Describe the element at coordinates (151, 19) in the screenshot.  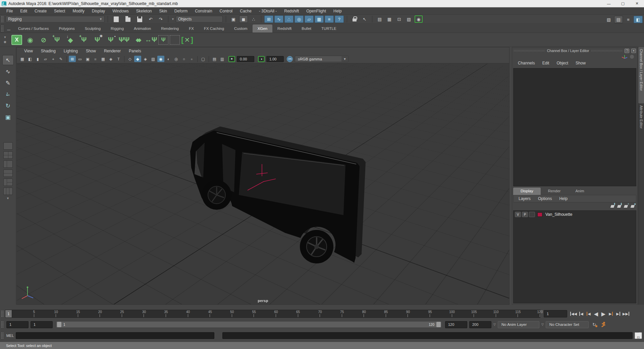
I see `undo-icon: ↶` at that location.